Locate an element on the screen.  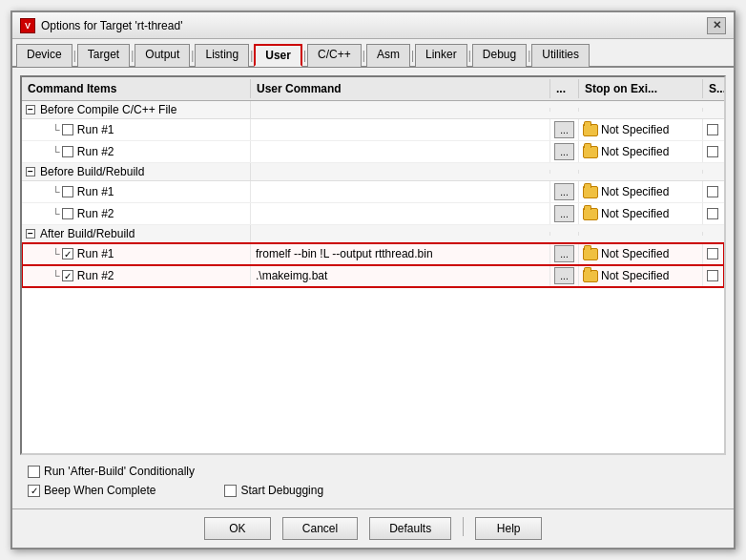
tab-debug: Debug is located at coordinates (500, 55).